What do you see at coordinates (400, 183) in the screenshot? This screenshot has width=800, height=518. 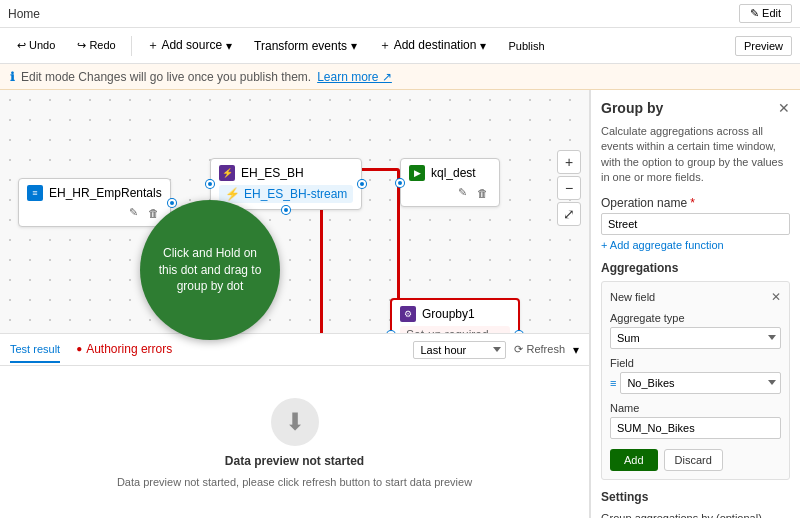 I see `node-input-connector-kql` at bounding box center [400, 183].